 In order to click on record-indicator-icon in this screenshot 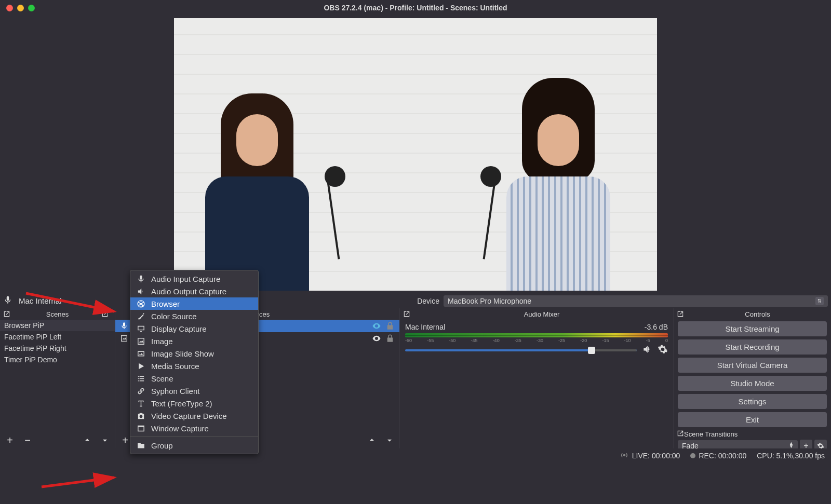, I will do `click(693, 456)`.